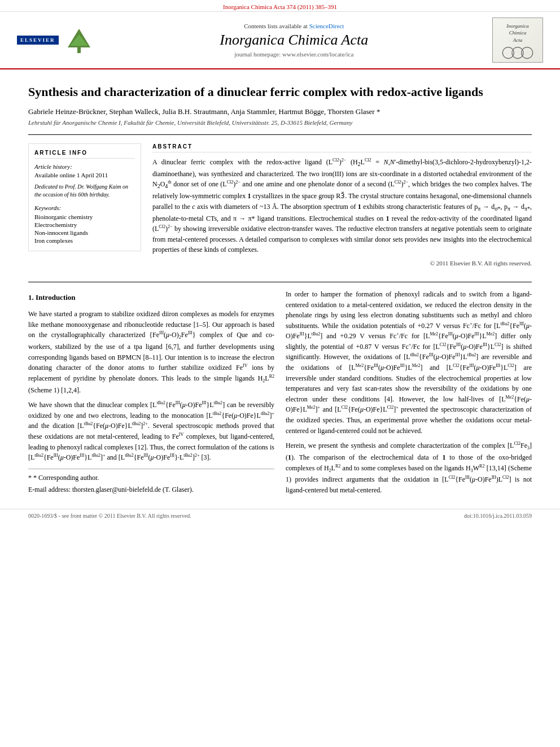 Image resolution: width=560 pixels, height=747 pixels. What do you see at coordinates (85, 233) in the screenshot?
I see `keyword-3: Non-innocent ligands` at bounding box center [85, 233].